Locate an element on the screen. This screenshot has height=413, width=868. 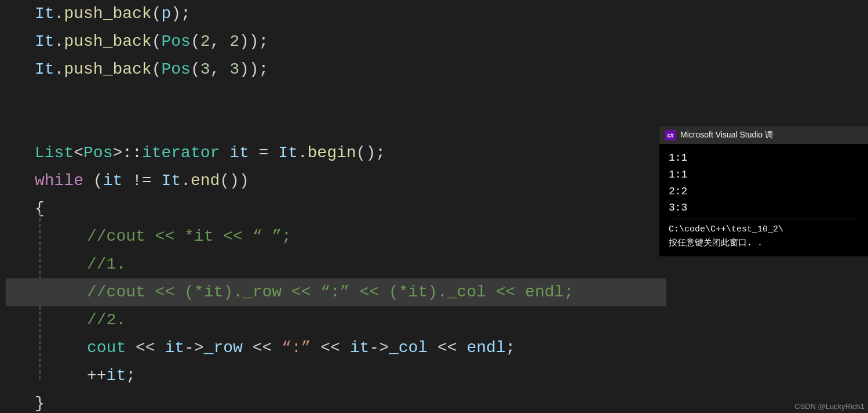
code-token: != is located at coordinates (141, 181).